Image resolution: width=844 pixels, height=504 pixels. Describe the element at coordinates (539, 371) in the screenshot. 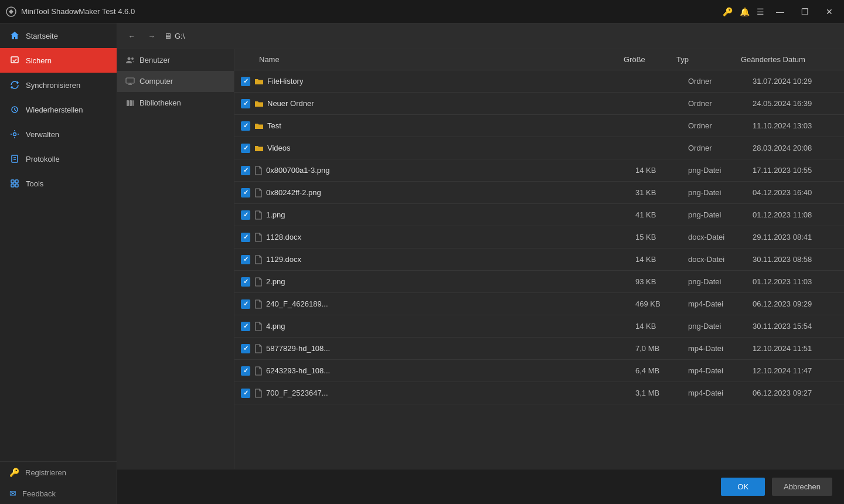

I see `file-row: 6243293-hd_108...6,4 MBmp4-Datei12.10.20…` at that location.